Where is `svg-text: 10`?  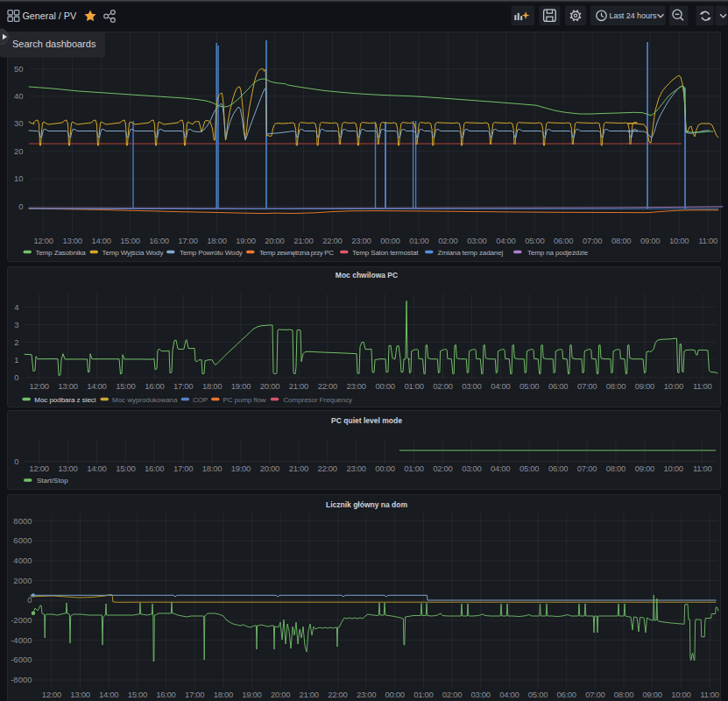 svg-text: 10 is located at coordinates (19, 179).